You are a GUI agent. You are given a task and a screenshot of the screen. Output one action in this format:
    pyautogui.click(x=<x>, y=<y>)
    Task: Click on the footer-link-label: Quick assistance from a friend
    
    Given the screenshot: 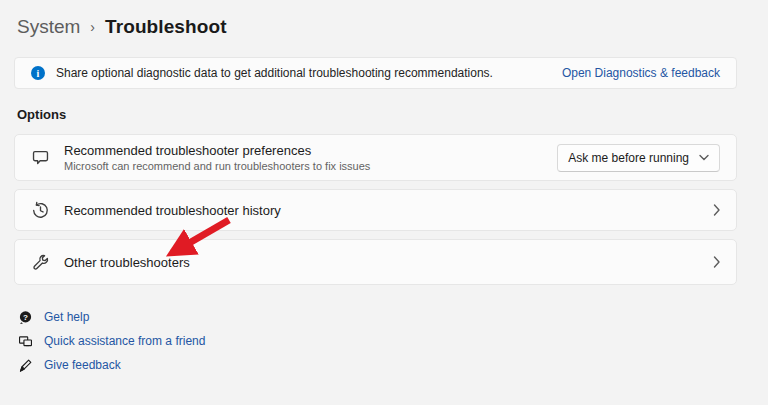 What is the action you would take?
    pyautogui.click(x=124, y=341)
    